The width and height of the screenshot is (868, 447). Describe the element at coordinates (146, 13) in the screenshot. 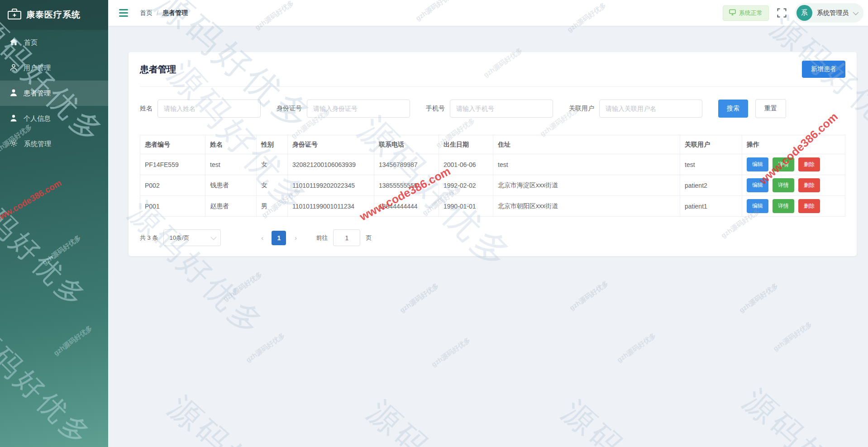

I see `breadcrumb-home: 首页` at that location.